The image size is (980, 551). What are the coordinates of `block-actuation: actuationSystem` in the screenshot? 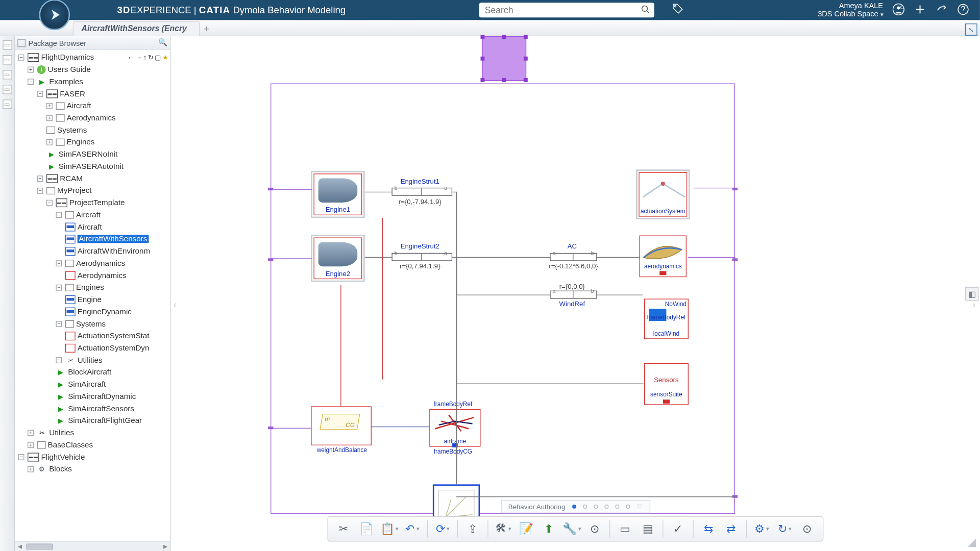 It's located at (663, 194).